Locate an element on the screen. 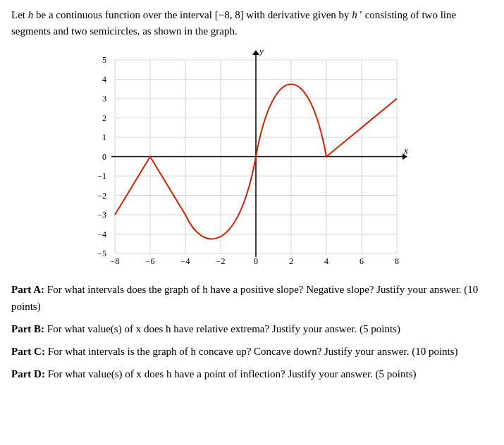  part-a-text: For what intervals does the graph of h h… is located at coordinates (245, 298).